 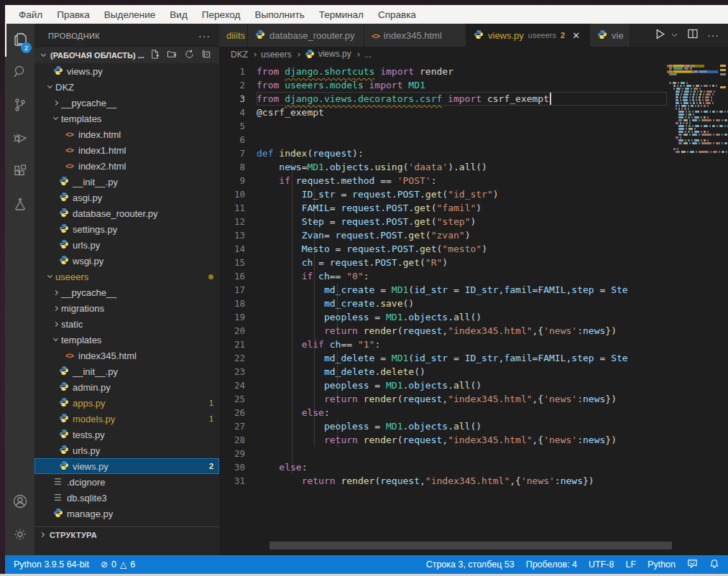 I want to click on tree-item-models-py: models.py1, so click(x=126, y=419).